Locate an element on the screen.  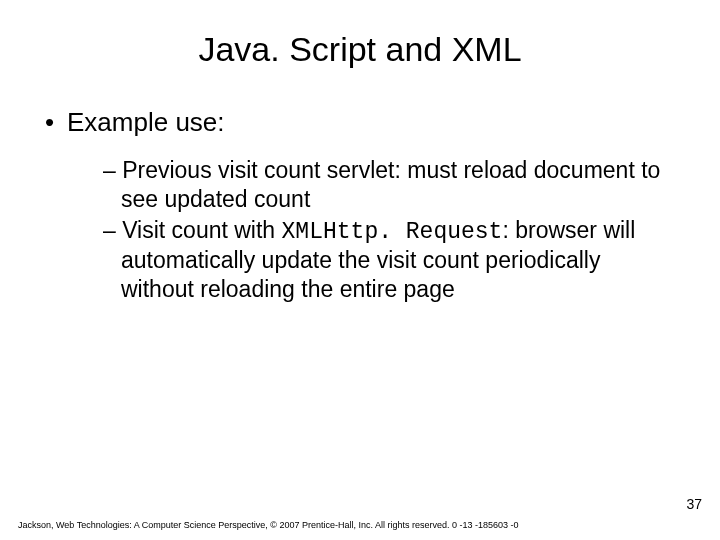
slide-title: Java. Script and XML is located at coordinates (360, 50).